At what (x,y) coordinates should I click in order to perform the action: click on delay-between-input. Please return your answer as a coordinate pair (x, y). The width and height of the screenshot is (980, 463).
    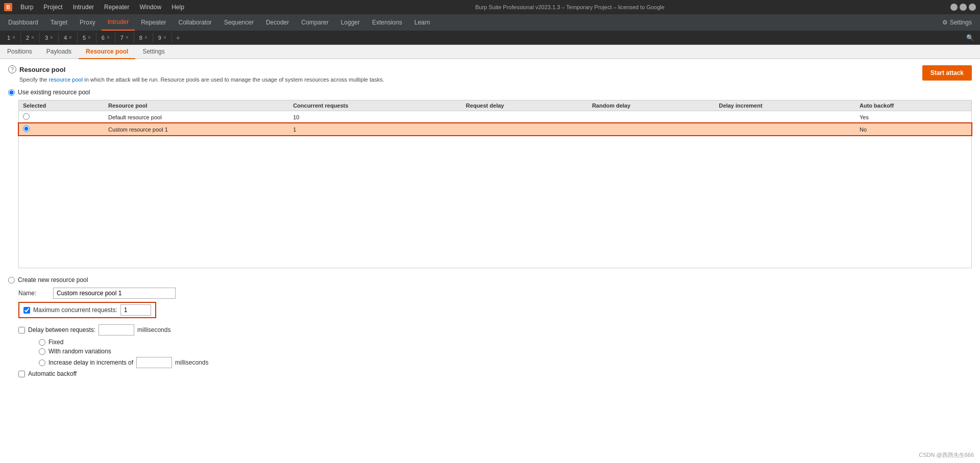
    Looking at the image, I should click on (116, 330).